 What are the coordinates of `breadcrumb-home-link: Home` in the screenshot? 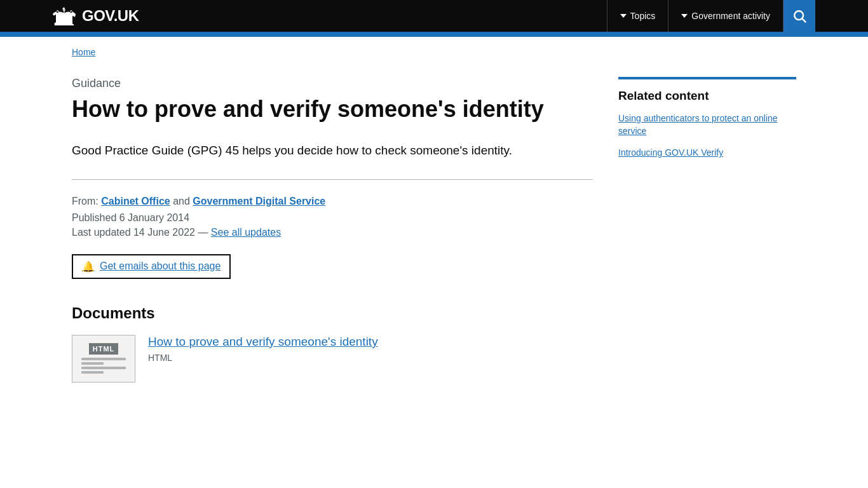 It's located at (84, 52).